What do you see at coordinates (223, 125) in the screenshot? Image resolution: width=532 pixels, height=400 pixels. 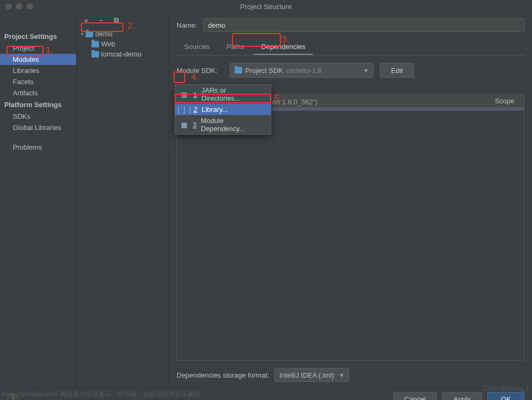 I see `menu-item-module-dep: ▦ 3 Module Dependency...` at bounding box center [223, 125].